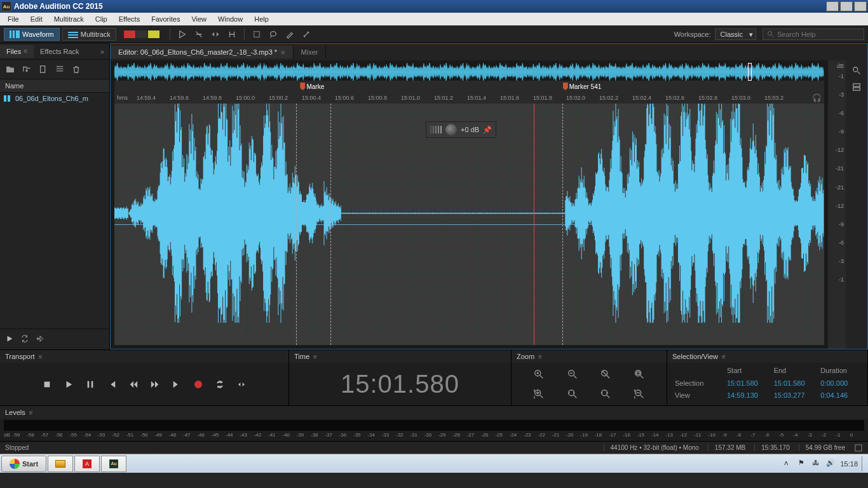 This screenshot has height=488, width=868. I want to click on view-start-value: 14:59.130, so click(747, 396).